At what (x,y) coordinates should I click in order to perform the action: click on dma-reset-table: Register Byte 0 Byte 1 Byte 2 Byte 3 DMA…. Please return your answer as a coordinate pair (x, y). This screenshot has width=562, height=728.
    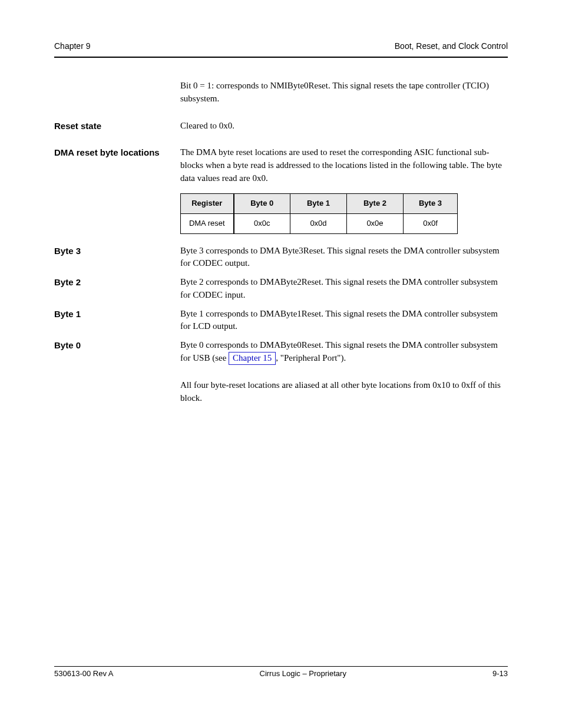
    Looking at the image, I should click on (319, 213).